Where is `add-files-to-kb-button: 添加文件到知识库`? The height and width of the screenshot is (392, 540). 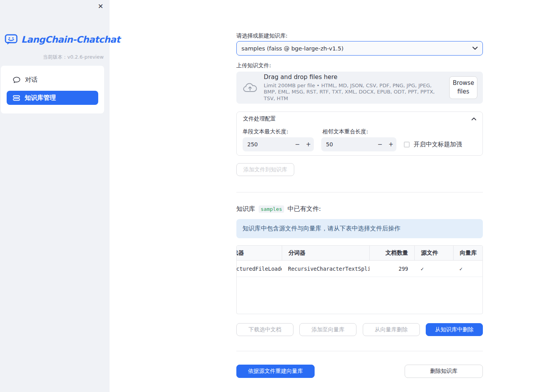 add-files-to-kb-button: 添加文件到知识库 is located at coordinates (265, 170).